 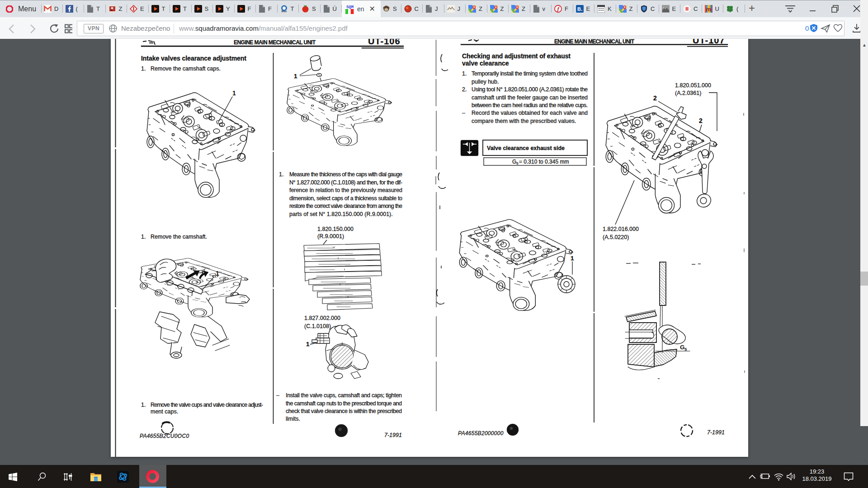 What do you see at coordinates (530, 105) in the screenshot?
I see `svg-text:between the cam heel radius an: between the cam heel radius and the rela…` at bounding box center [530, 105].